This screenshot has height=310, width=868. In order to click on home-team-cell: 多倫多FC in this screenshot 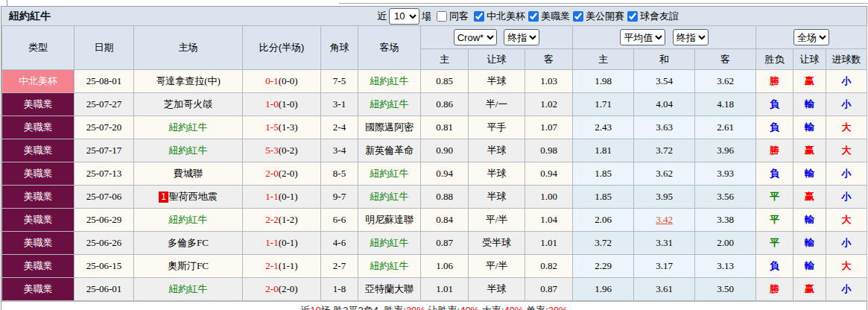, I will do `click(189, 243)`.